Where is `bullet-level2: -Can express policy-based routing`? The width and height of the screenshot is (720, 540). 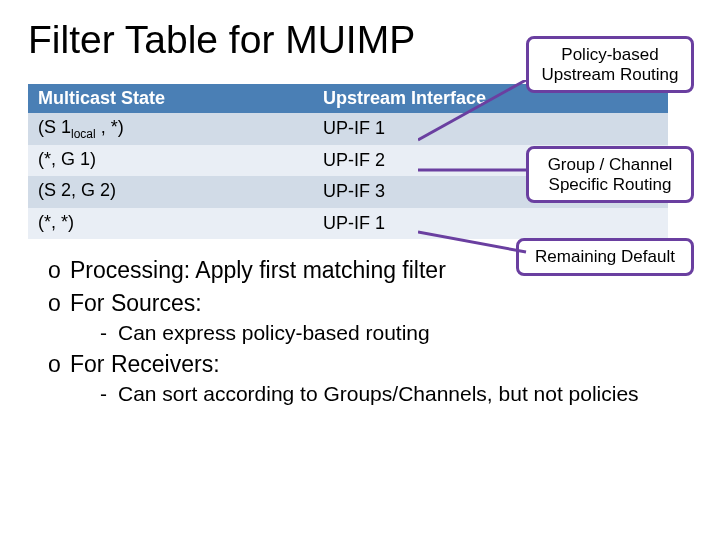 bullet-level2: -Can express policy-based routing is located at coordinates (396, 333).